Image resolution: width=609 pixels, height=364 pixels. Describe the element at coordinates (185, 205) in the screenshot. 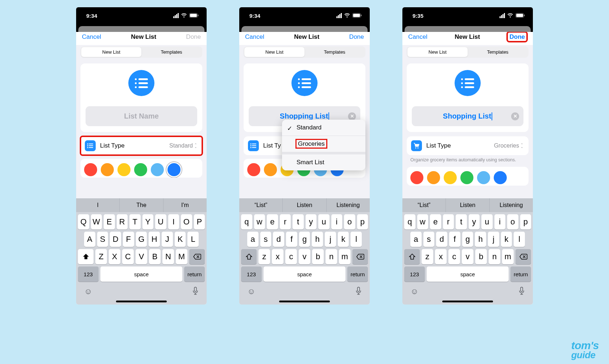

I see `prediction-2: I'm` at that location.